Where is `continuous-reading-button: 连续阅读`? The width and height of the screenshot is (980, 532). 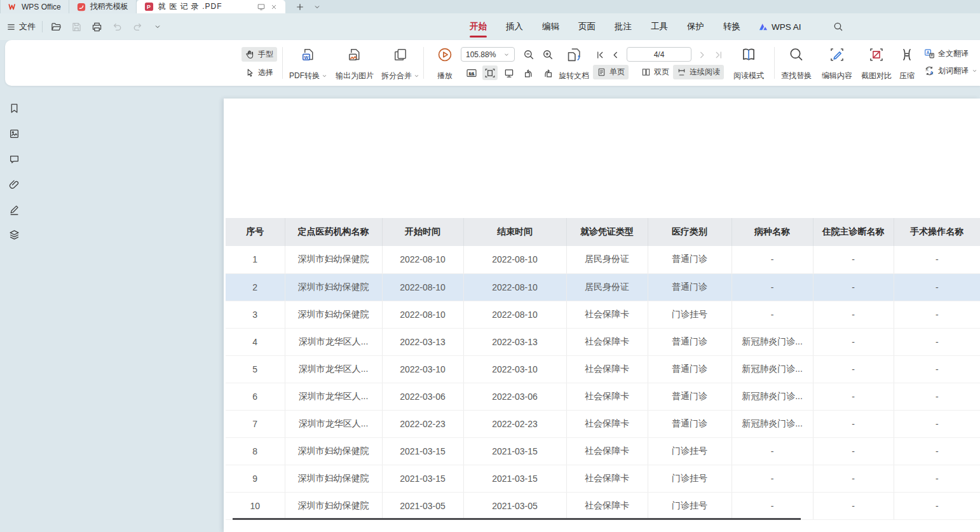 continuous-reading-button: 连续阅读 is located at coordinates (698, 72).